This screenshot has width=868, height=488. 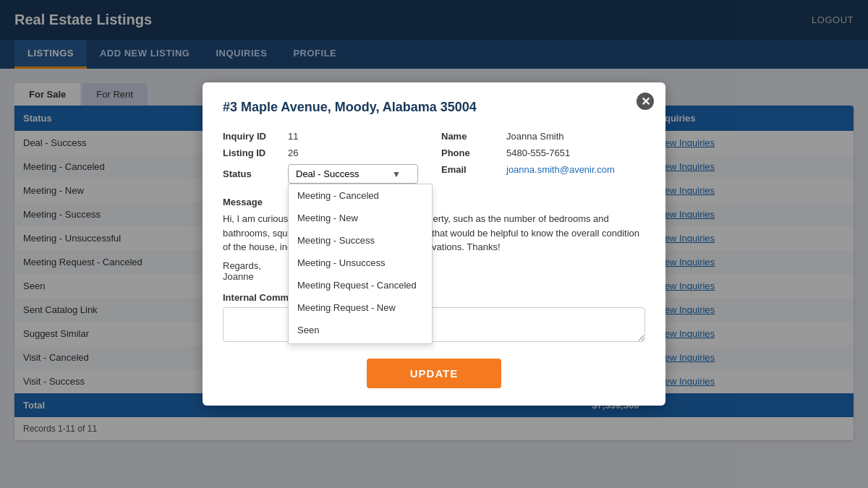 I want to click on inquiry-id-row: Inquiry ID 11, so click(x=325, y=136).